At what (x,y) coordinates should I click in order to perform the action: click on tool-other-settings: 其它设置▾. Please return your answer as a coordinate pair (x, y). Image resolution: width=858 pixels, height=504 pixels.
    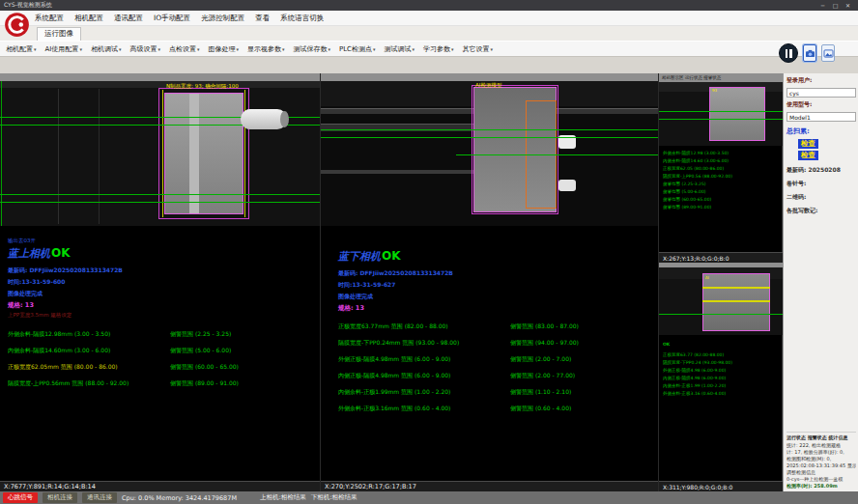
    Looking at the image, I should click on (478, 49).